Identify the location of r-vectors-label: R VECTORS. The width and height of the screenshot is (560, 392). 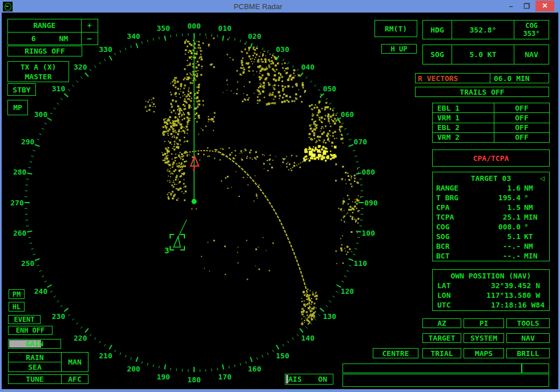
(453, 78).